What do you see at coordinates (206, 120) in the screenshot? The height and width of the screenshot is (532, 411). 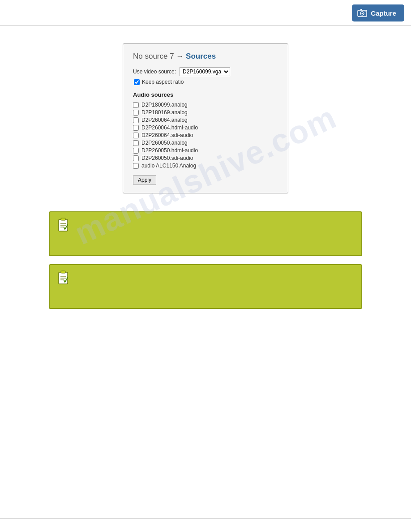 I see `list-item: D2P260064.analog` at bounding box center [206, 120].